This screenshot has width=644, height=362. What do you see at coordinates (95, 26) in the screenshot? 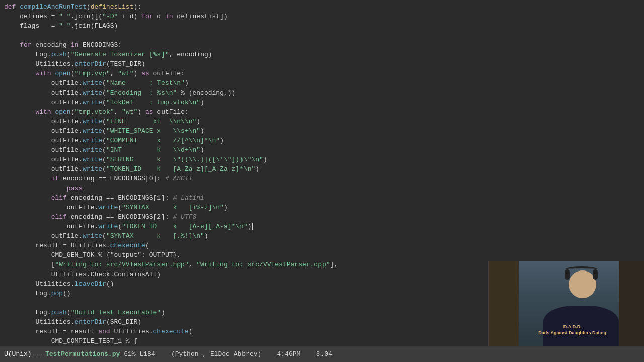
I see `token-punct: .join(FLAGS)` at bounding box center [95, 26].